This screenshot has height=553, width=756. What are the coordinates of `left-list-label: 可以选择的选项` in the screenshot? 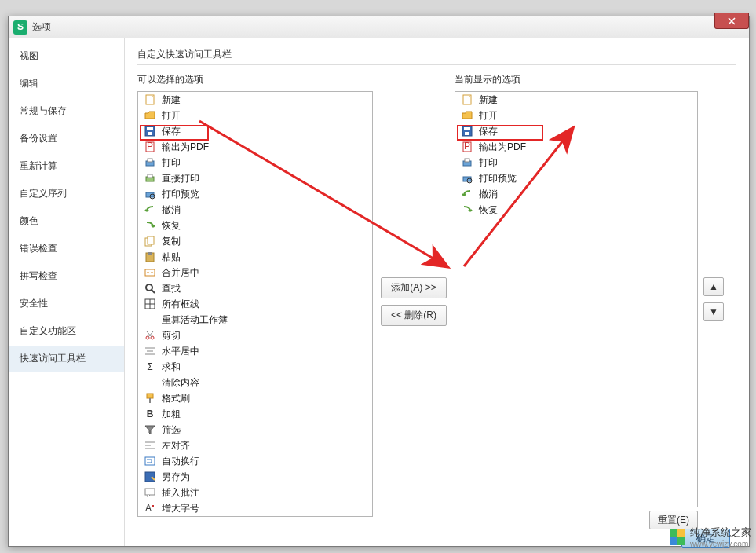 It's located at (255, 80).